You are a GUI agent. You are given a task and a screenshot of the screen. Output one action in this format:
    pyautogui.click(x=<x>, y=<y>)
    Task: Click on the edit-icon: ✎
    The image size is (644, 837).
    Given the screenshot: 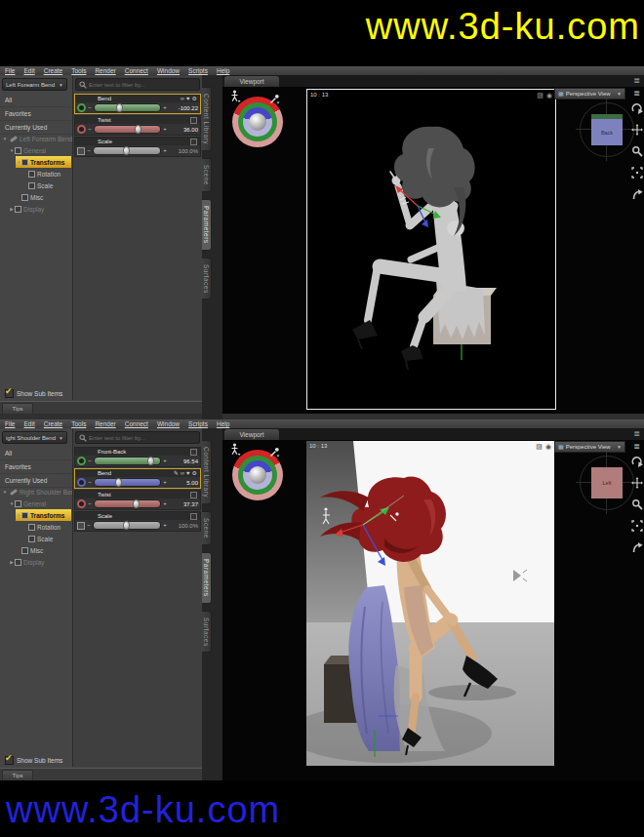 What is the action you would take?
    pyautogui.click(x=176, y=473)
    